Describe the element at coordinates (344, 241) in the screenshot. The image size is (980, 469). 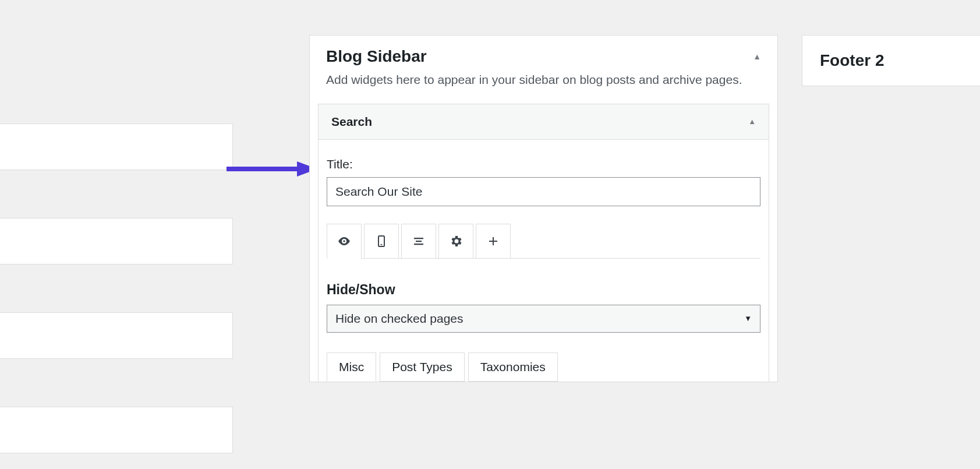
I see `eye-icon` at that location.